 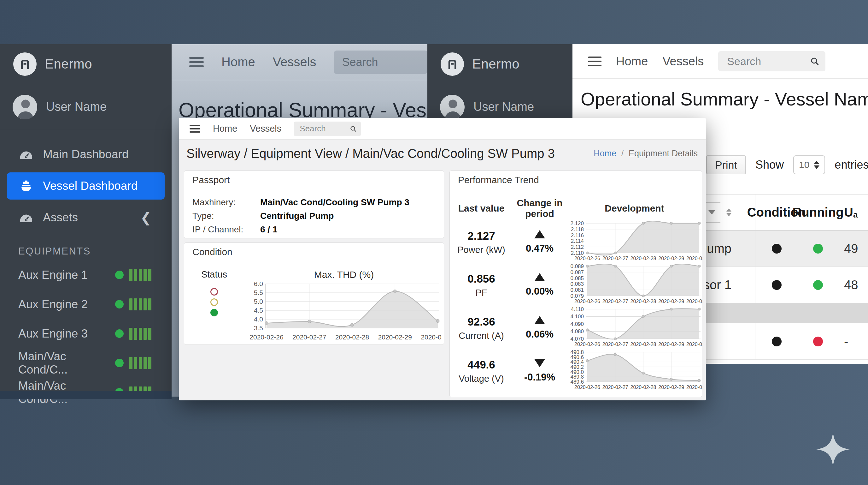 What do you see at coordinates (481, 285) in the screenshot?
I see `metric-last-value: 0.856 PF` at bounding box center [481, 285].